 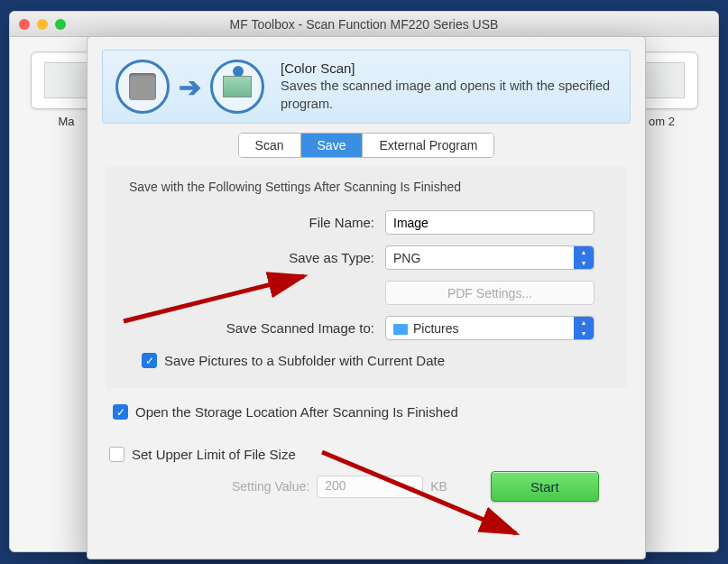 I want to click on tab-scan: Scan, so click(x=271, y=145).